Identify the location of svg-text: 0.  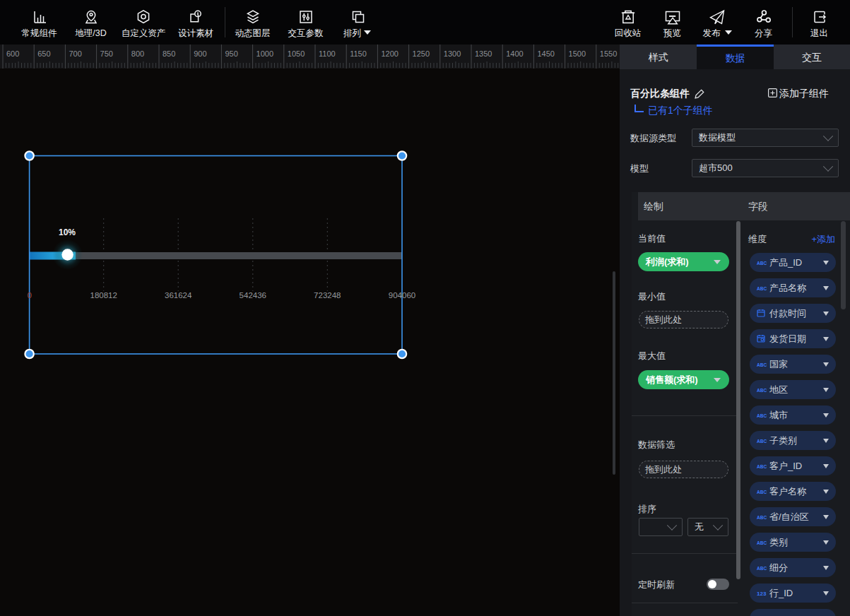
(29, 295).